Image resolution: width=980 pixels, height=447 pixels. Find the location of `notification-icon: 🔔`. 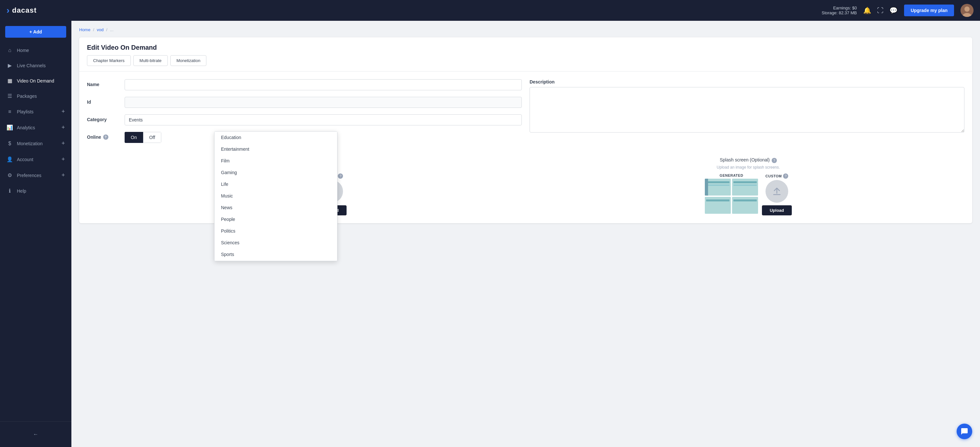

notification-icon: 🔔 is located at coordinates (867, 11).